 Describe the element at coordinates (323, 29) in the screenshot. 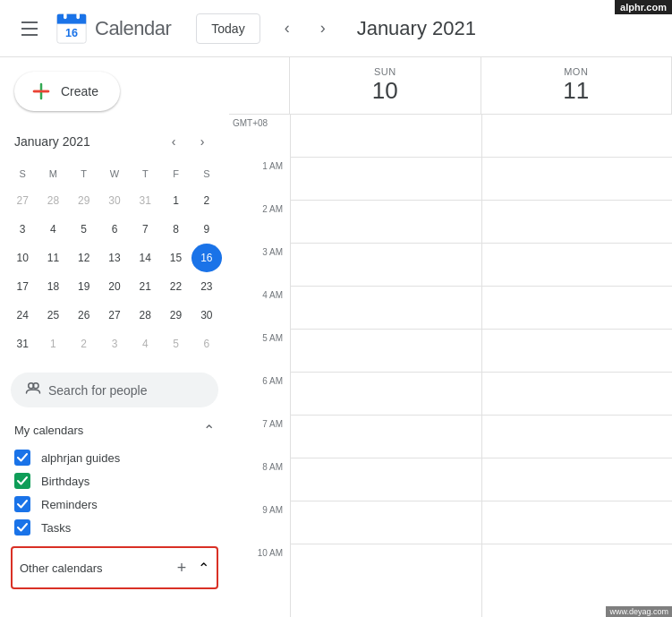

I see `next-button: ›` at that location.